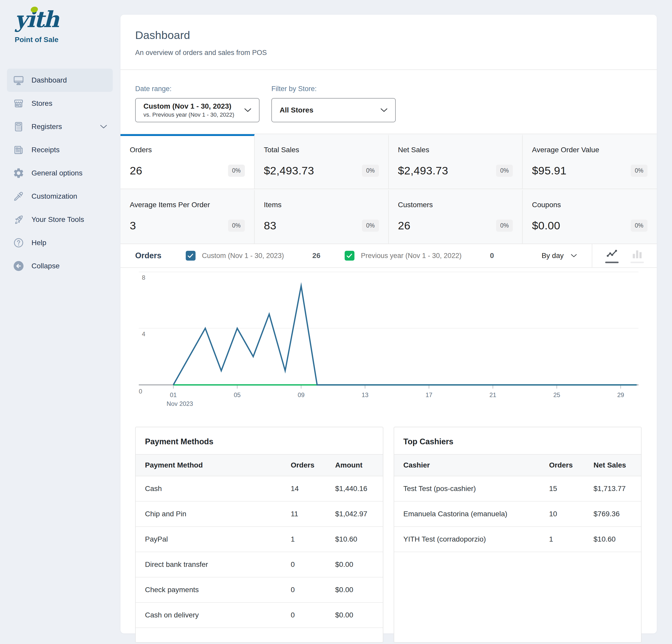  What do you see at coordinates (322, 217) in the screenshot?
I see `stat-tile-items: Items830%` at bounding box center [322, 217].